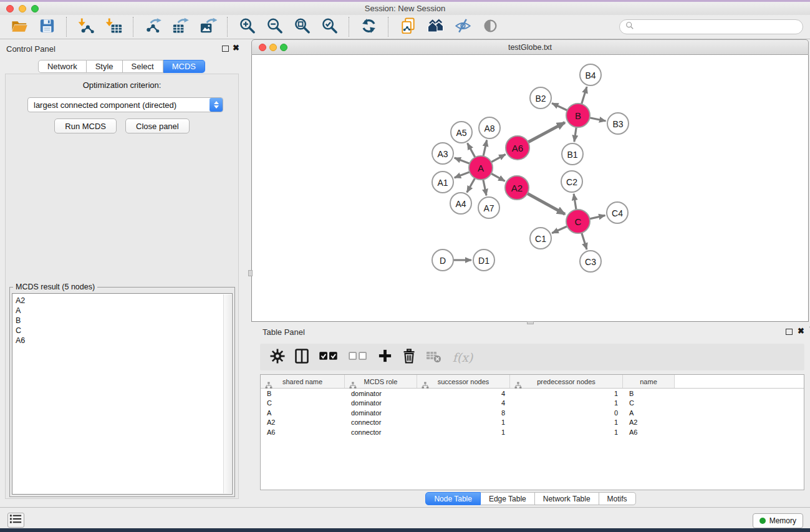  What do you see at coordinates (464, 382) in the screenshot?
I see `column-header-successor-nodes: successor nodes` at bounding box center [464, 382].